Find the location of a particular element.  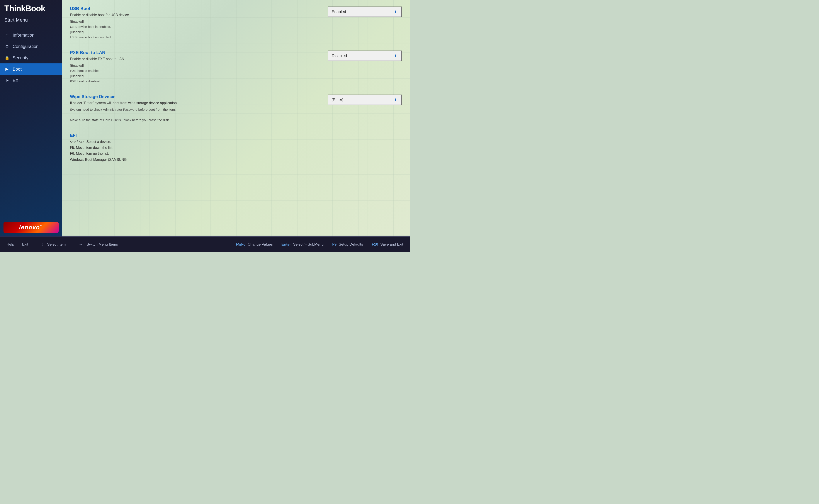

wipe-storage-title: Wipe Storage Devices is located at coordinates (197, 97).